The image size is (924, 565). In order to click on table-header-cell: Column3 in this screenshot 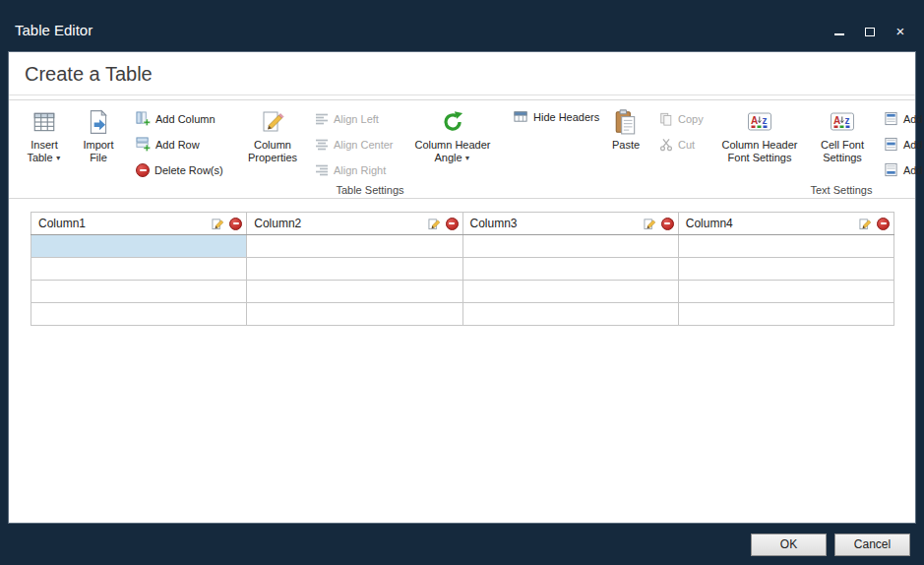, I will do `click(571, 224)`.